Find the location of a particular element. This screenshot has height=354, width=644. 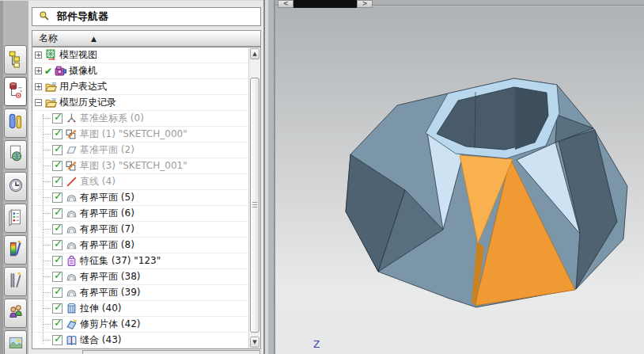

web-browser-icon is located at coordinates (16, 155).